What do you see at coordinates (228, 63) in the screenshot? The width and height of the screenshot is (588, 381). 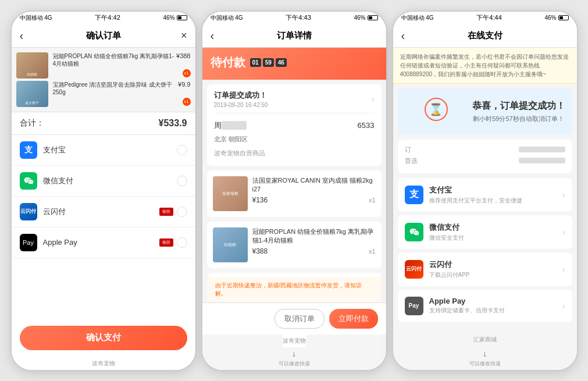 I see `pending-title: 待付款` at bounding box center [228, 63].